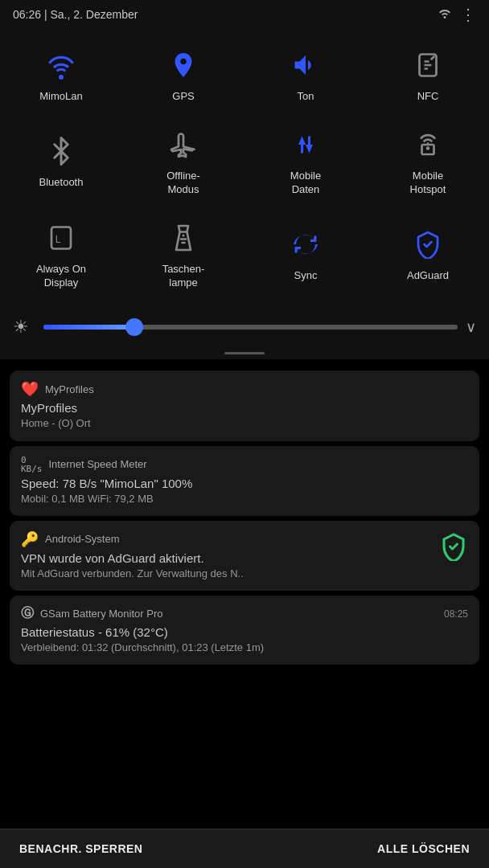  What do you see at coordinates (244, 499) in the screenshot?
I see `speed-body: Mobil: 0,1 MB WiFi: 79,2 MB` at bounding box center [244, 499].